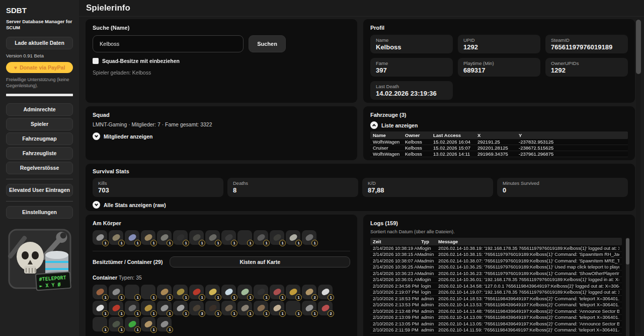  Describe the element at coordinates (267, 44) in the screenshot. I see `search-button: Suchen` at that location.